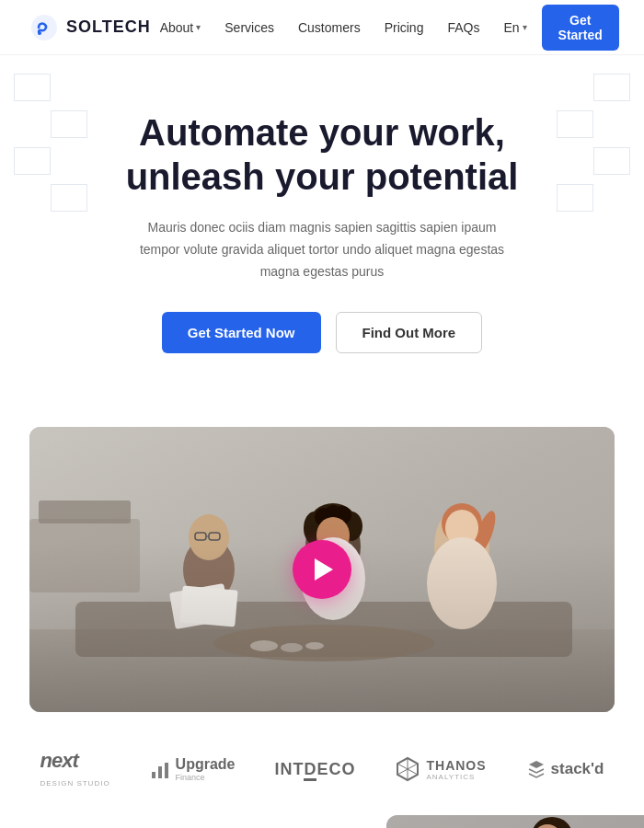 This screenshot has width=644, height=828. Describe the element at coordinates (180, 28) in the screenshot. I see `nav-about: About ▾` at that location.